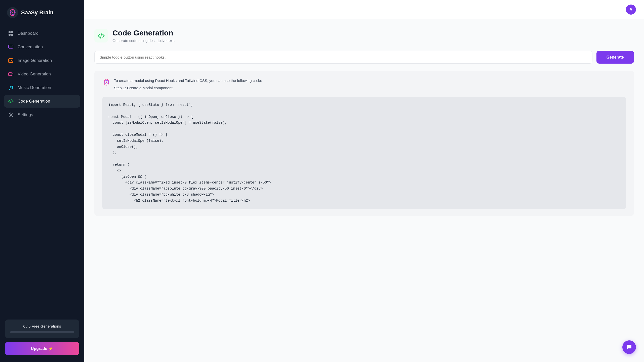 Image resolution: width=644 pixels, height=362 pixels. Describe the element at coordinates (631, 10) in the screenshot. I see `avatar: A` at that location.